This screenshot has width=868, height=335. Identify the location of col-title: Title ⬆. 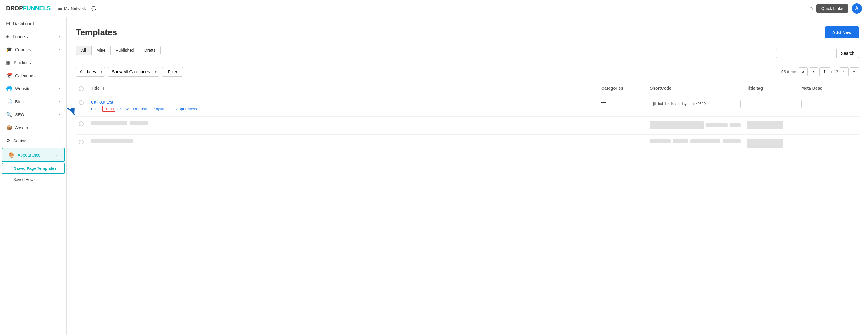
(343, 89).